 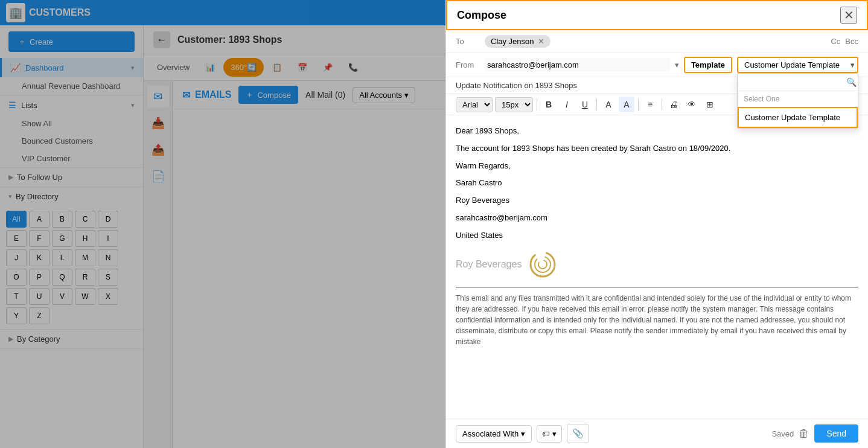 What do you see at coordinates (554, 434) in the screenshot?
I see `tag-arrow: ▾` at bounding box center [554, 434].